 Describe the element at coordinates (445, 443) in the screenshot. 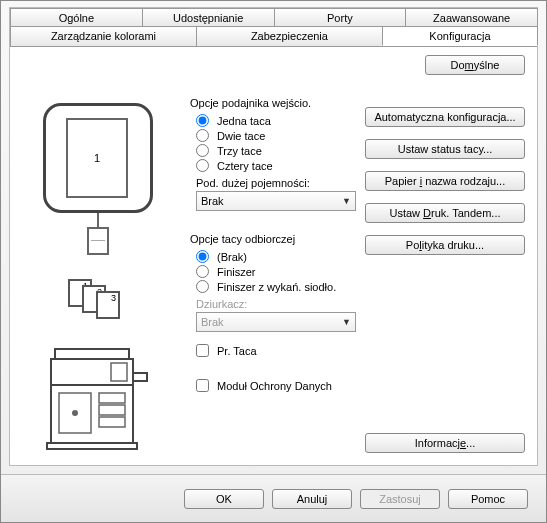

I see `info-button: Informacje...` at that location.